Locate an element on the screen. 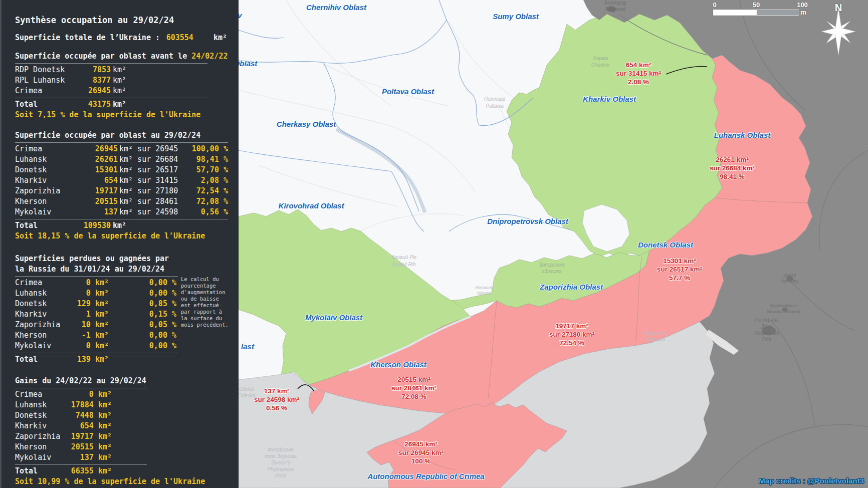  table-row: Zaporizhia 19717 km² is located at coordinates (127, 437).